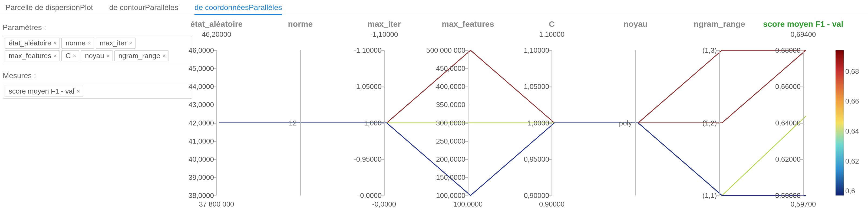  What do you see at coordinates (710, 196) in the screenshot?
I see `axis-tick: (1,1)` at bounding box center [710, 196].